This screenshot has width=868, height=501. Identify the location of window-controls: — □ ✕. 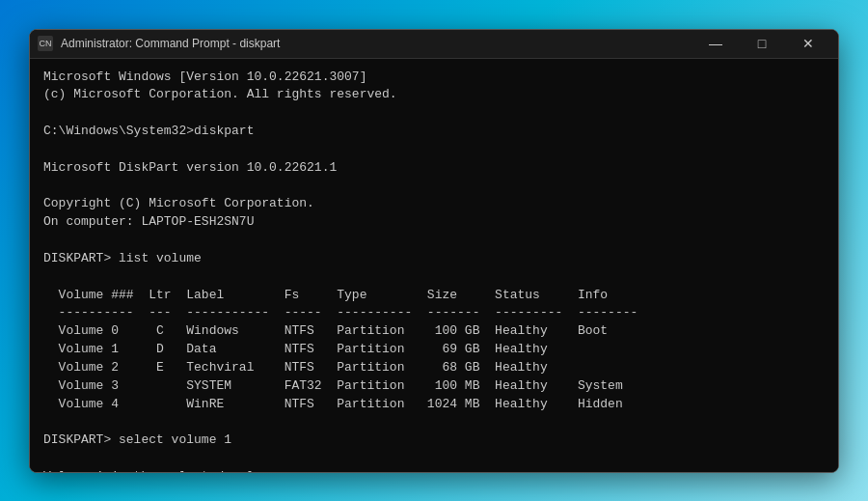
(762, 43).